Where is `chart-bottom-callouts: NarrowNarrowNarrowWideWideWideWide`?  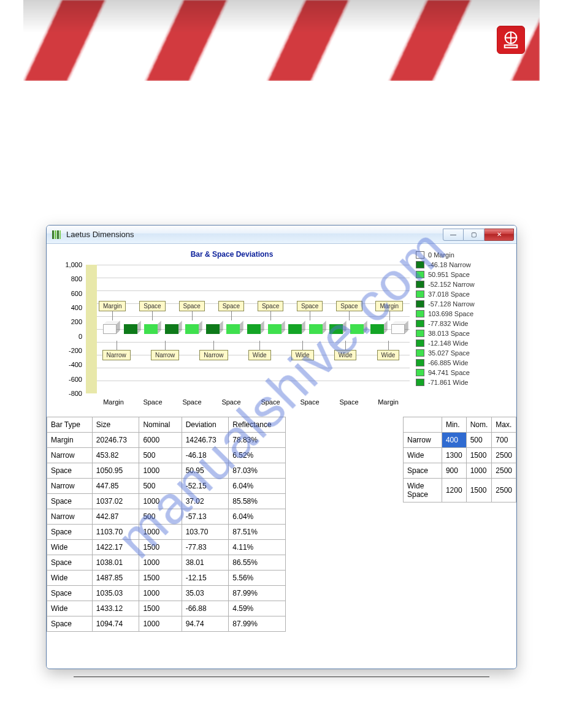
chart-bottom-callouts: NarrowNarrowNarrowWideWideWideWide is located at coordinates (251, 355).